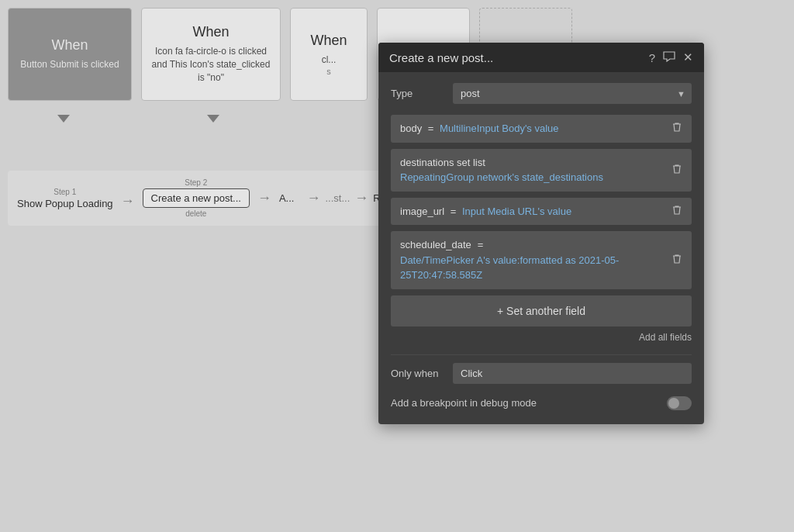 The image size is (794, 532). What do you see at coordinates (502, 178) in the screenshot?
I see `field-destinations-value: RepeatingGroup network's state_destinati…` at bounding box center [502, 178].